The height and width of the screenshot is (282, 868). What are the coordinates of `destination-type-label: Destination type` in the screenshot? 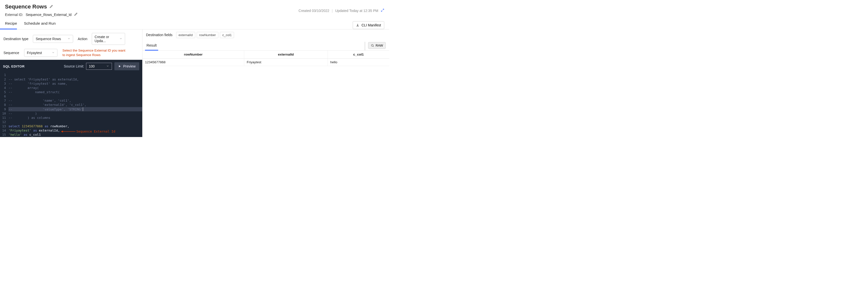 It's located at (16, 39).